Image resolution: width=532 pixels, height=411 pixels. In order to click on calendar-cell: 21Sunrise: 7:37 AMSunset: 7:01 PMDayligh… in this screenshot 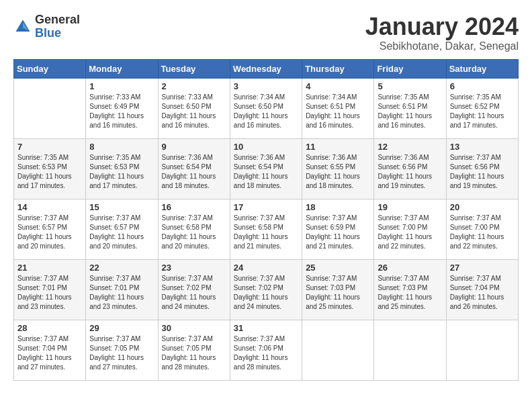, I will do `click(50, 289)`.